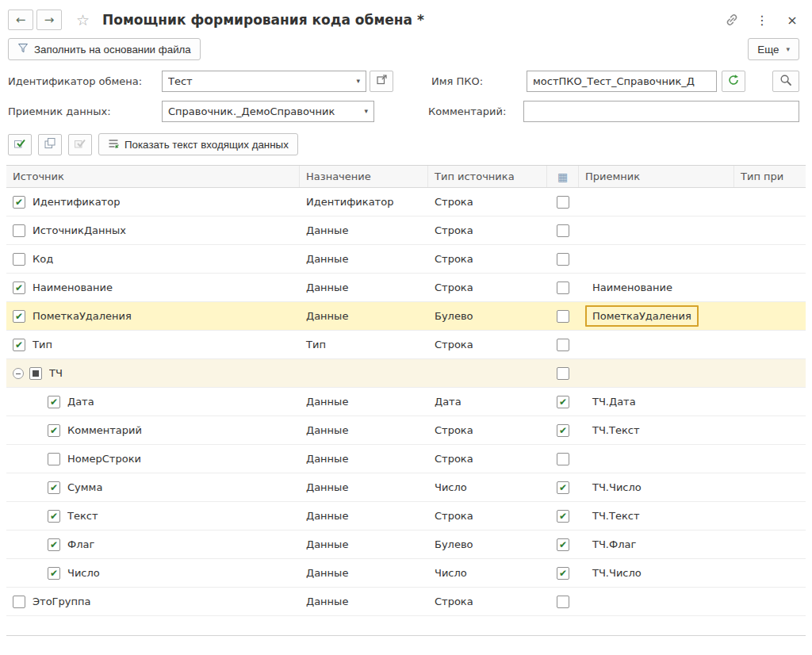 The image size is (812, 655). Describe the element at coordinates (642, 316) in the screenshot. I see `receiver-cell: ПометкаУдаления` at that location.